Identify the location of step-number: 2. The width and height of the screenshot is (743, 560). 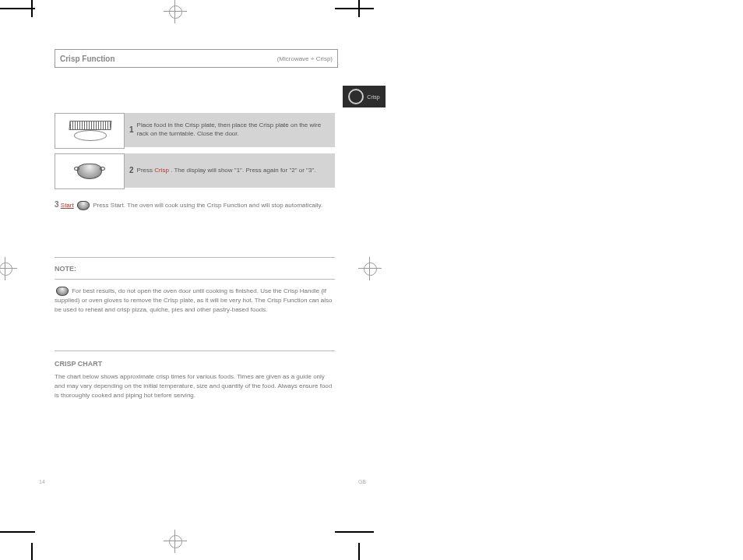
(132, 171).